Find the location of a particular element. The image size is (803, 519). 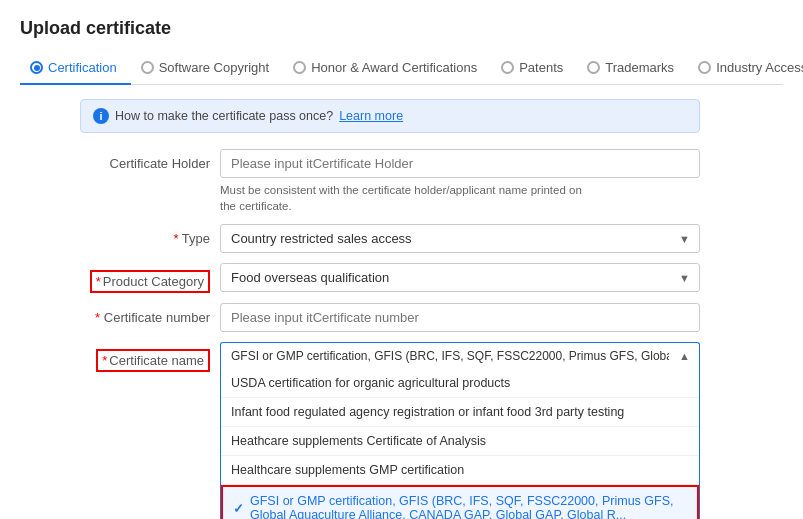

certificate-name-label-wrap: *Certificate name is located at coordinates (150, 357).